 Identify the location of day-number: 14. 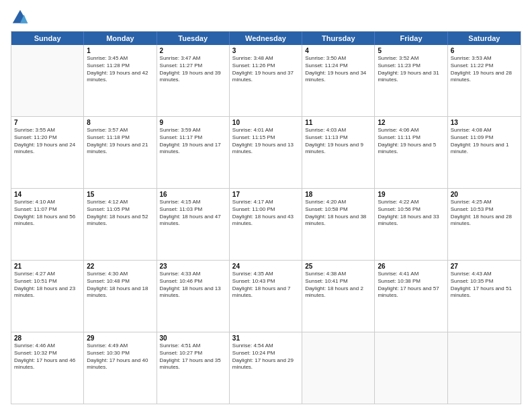
(47, 195).